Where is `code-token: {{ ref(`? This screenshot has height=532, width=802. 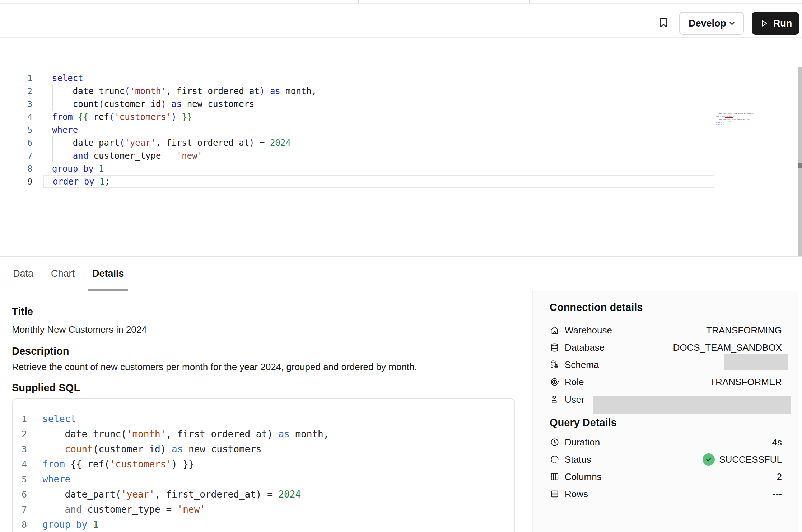
code-token: {{ ref( is located at coordinates (88, 464).